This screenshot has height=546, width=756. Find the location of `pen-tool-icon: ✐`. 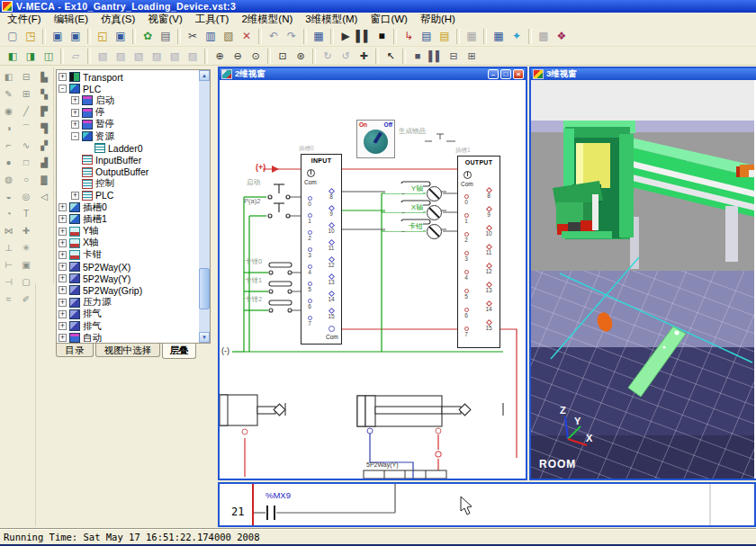

pen-tool-icon: ✐ is located at coordinates (26, 299).